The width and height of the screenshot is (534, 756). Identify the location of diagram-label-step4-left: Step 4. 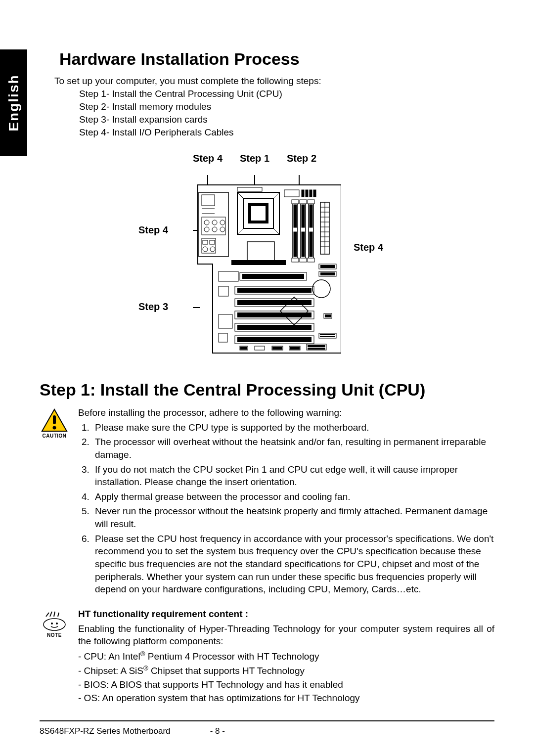
(153, 230).